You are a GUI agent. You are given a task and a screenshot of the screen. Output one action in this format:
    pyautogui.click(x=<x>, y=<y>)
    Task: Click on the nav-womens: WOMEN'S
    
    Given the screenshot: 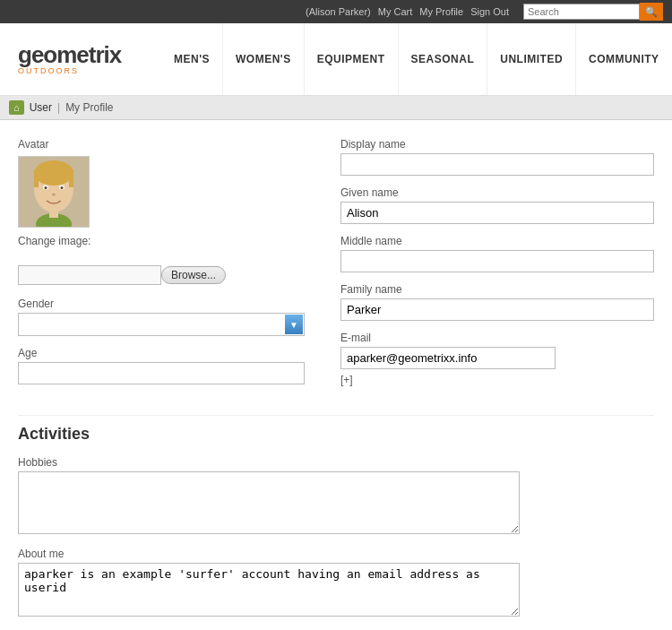 What is the action you would take?
    pyautogui.click(x=263, y=59)
    